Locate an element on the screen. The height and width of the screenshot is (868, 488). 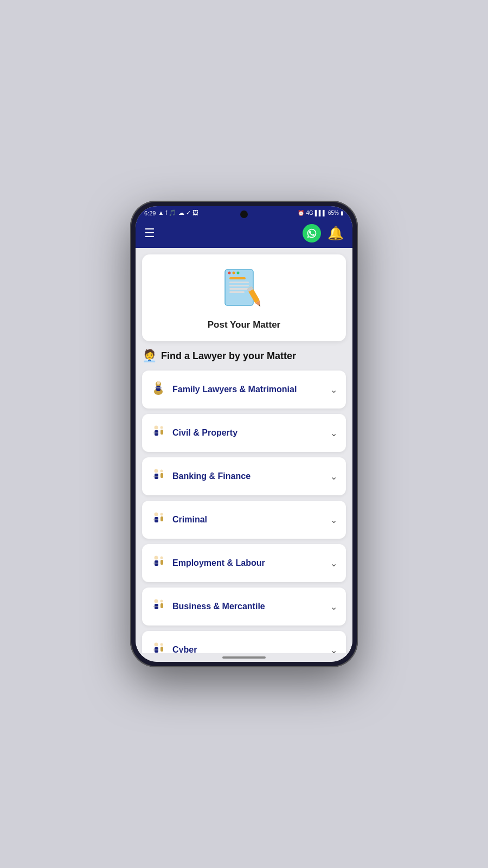
signal-bars: ▌▌▌ is located at coordinates (321, 213).